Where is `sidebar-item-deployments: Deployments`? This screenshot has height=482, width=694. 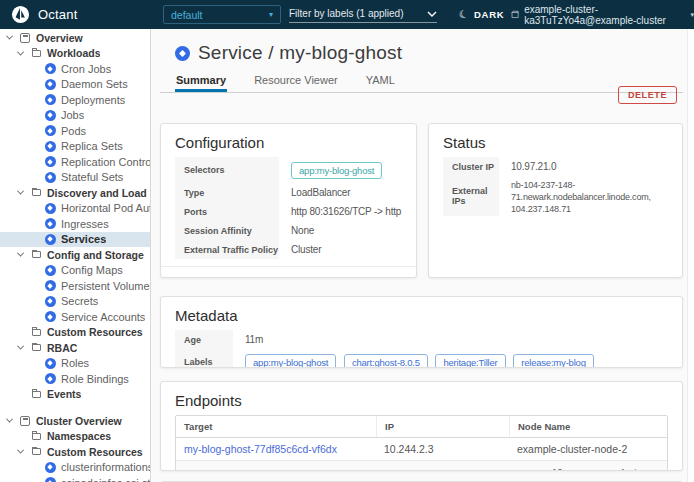
sidebar-item-deployments: Deployments is located at coordinates (75, 100).